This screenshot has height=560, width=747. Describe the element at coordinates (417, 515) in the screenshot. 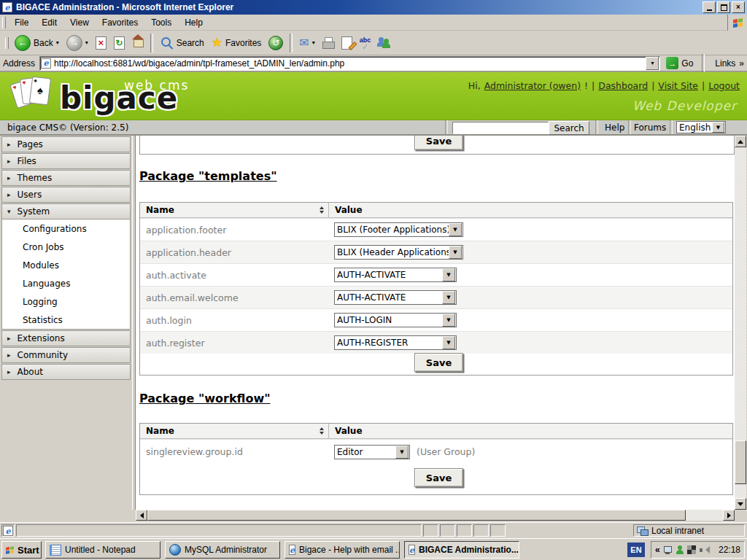

I see `horizontal-scroll-thumb` at that location.